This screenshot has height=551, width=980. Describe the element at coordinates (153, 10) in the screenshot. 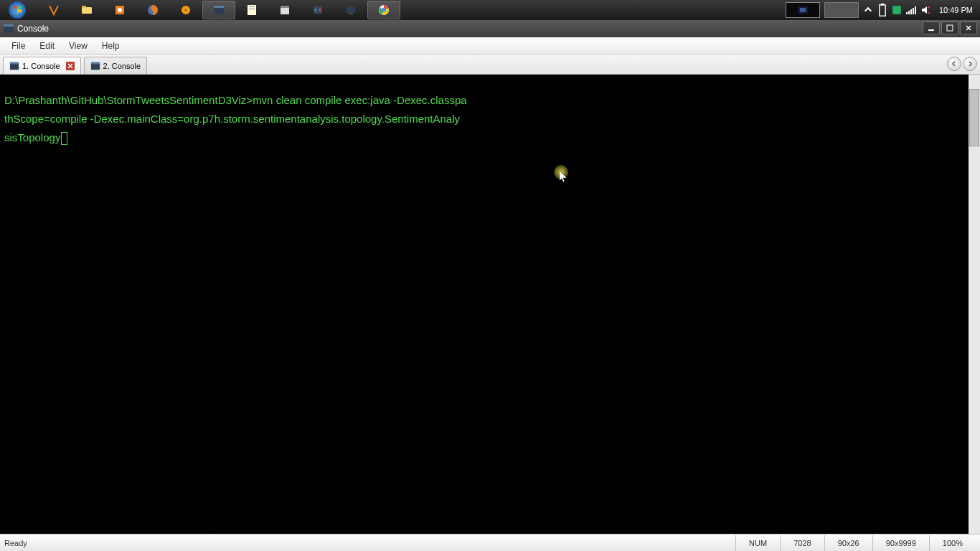

I see `taskbar-firefox-icon` at that location.